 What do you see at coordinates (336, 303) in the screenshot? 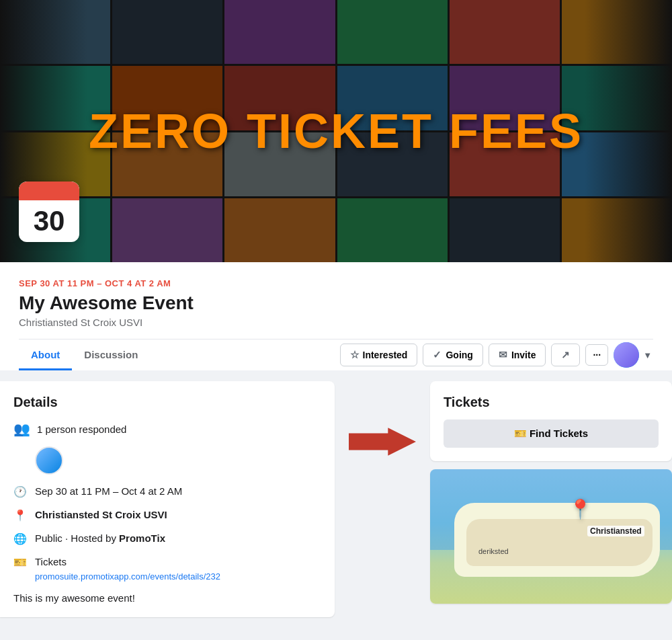
I see `event-title: My Awesome Event` at bounding box center [336, 303].